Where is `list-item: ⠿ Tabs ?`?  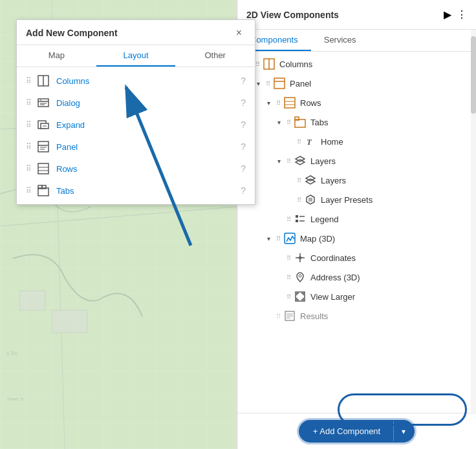 list-item: ⠿ Tabs ? is located at coordinates (136, 191).